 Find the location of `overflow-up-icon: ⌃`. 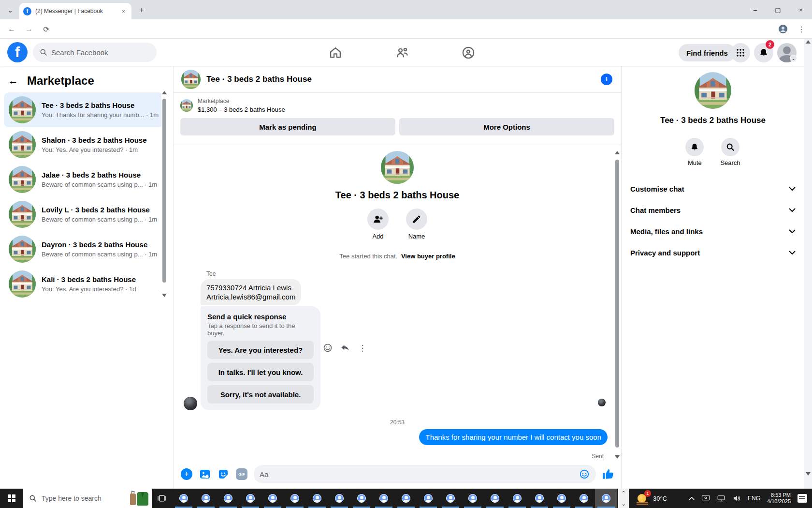

overflow-up-icon: ⌃ is located at coordinates (624, 493).